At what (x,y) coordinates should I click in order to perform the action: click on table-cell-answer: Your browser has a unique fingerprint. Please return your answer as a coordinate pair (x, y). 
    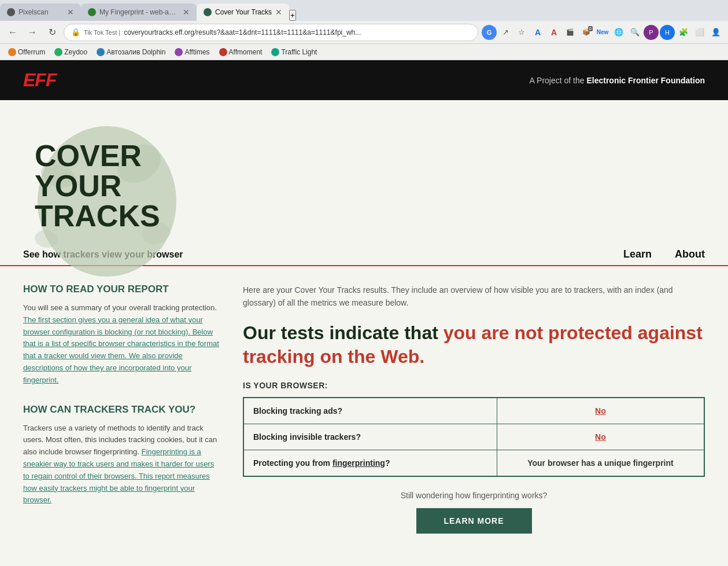
    Looking at the image, I should click on (600, 463).